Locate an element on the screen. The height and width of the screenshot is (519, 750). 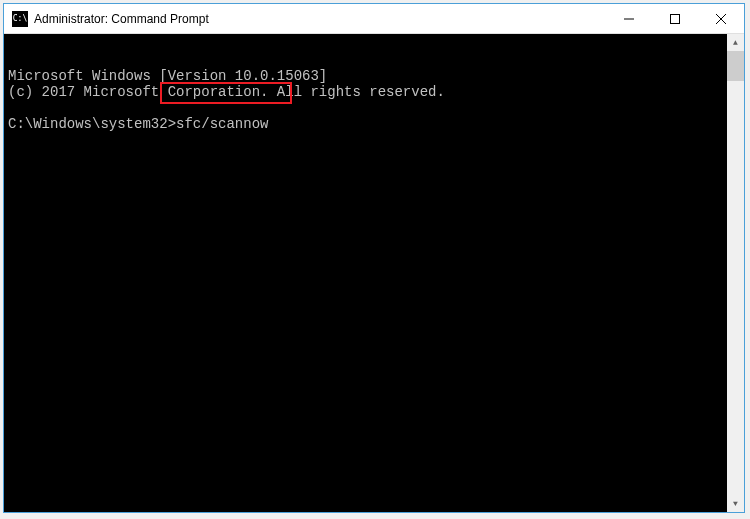
close-button is located at coordinates (721, 18).